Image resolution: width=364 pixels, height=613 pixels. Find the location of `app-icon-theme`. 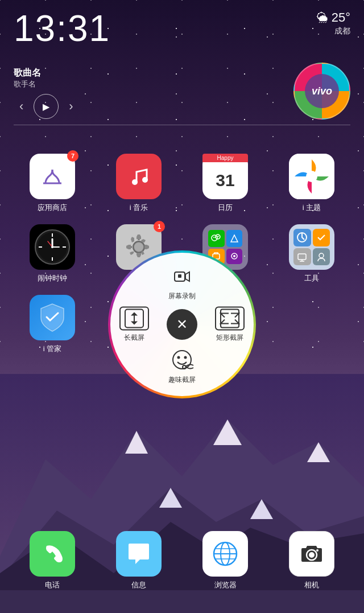

app-icon-theme is located at coordinates (312, 176).